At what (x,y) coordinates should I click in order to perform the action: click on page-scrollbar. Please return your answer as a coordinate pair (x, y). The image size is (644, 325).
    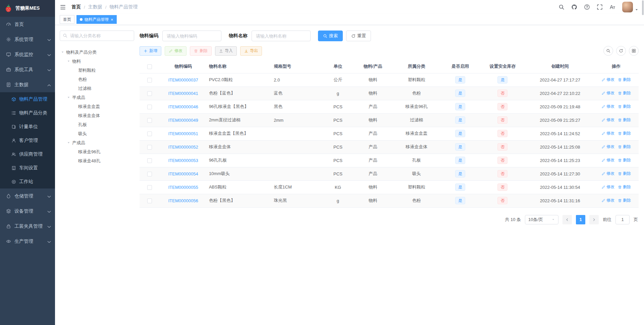
    Looking at the image, I should click on (643, 162).